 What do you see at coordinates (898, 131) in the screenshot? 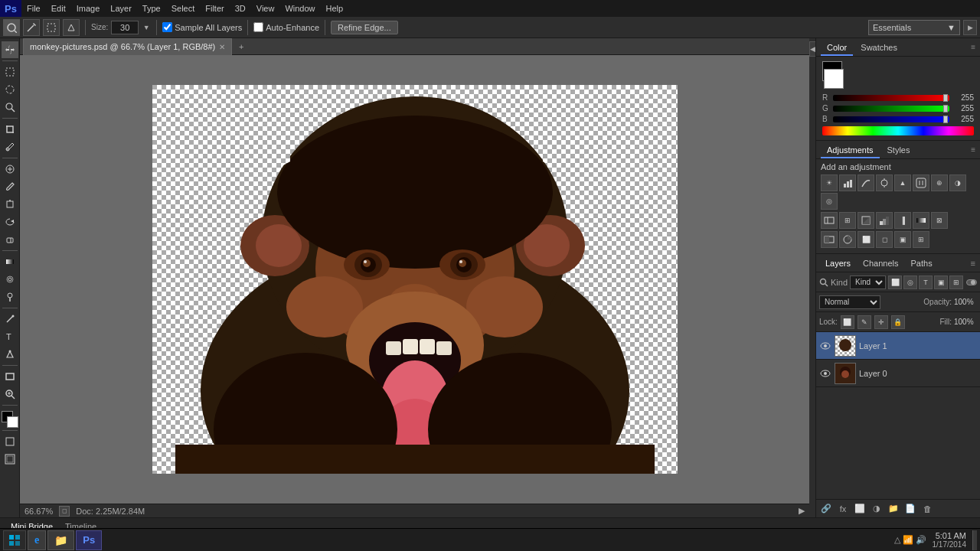
I see `color-spectrum` at bounding box center [898, 131].